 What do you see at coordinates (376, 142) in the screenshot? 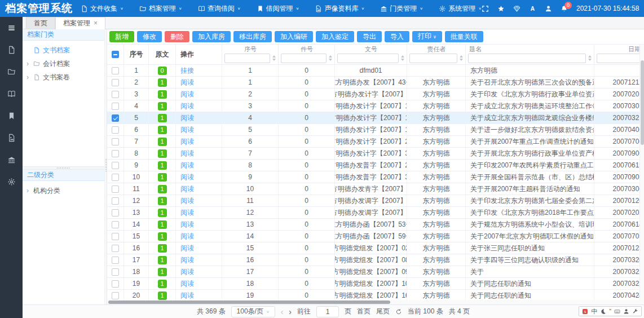
I see `table-row: 71阅读60东方明德办发计字【2007】27号东方明德关于开展2007年重点工作…` at bounding box center [376, 142].